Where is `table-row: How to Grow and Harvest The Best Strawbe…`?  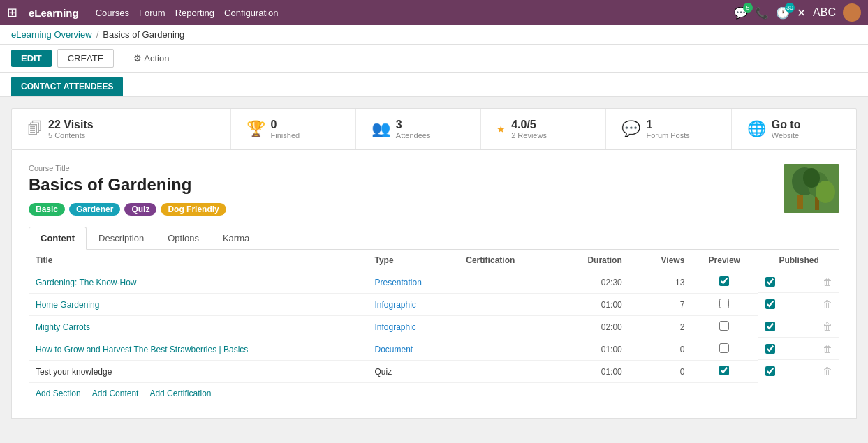
table-row: How to Grow and Harvest The Best Strawbe… is located at coordinates (434, 350).